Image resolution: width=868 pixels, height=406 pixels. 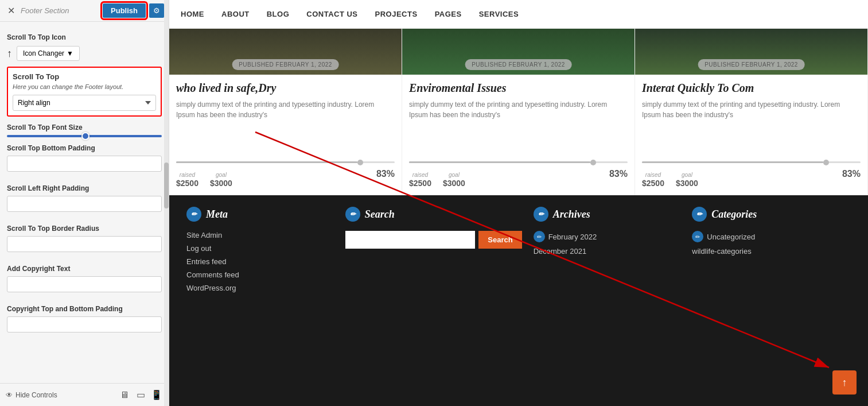 What do you see at coordinates (607, 214) in the screenshot?
I see `footer-archives-title: ✏ Archives` at bounding box center [607, 214].